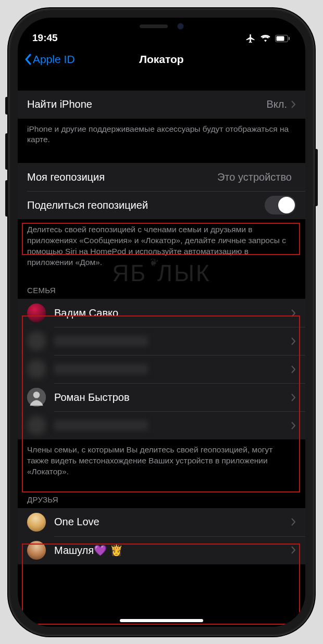  I want to click on home-indicator, so click(162, 621).